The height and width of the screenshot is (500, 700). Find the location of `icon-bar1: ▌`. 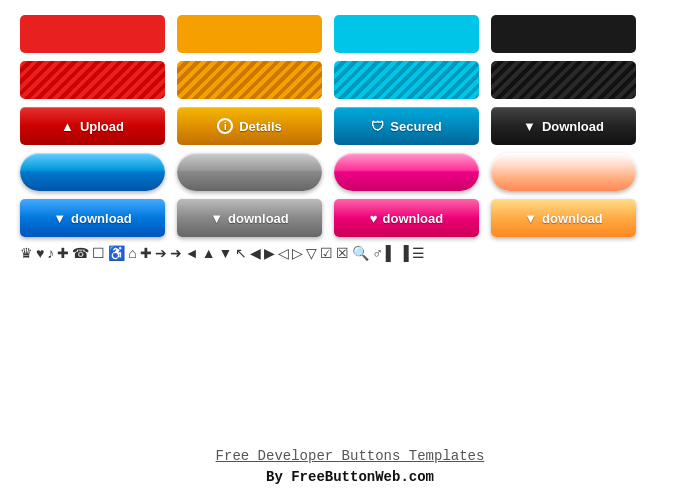

icon-bar1: ▌ is located at coordinates (391, 253).